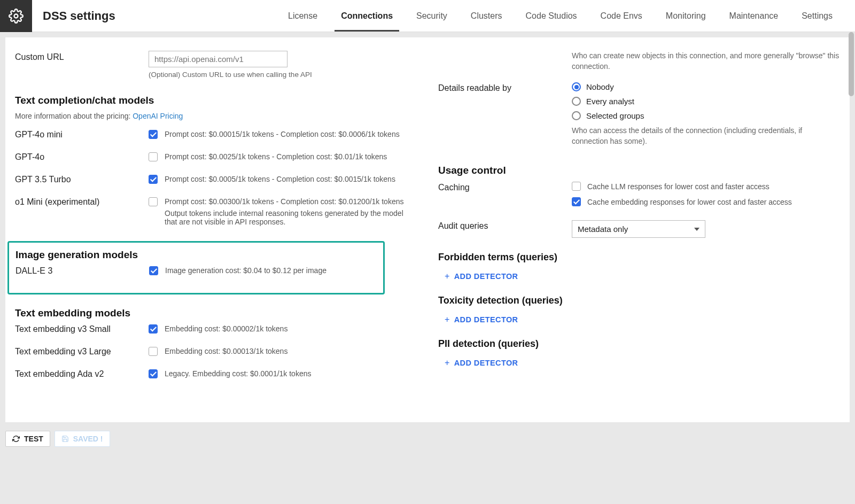  Describe the element at coordinates (639, 170) in the screenshot. I see `usage-title: Usage control` at that location.